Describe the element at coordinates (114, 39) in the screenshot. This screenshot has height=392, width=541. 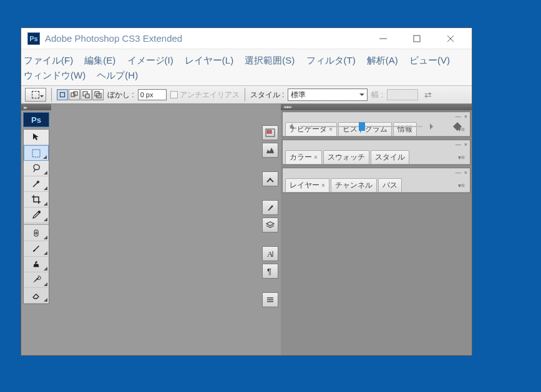
I see `window-title: Adobe Photoshop CS3 Extended` at that location.